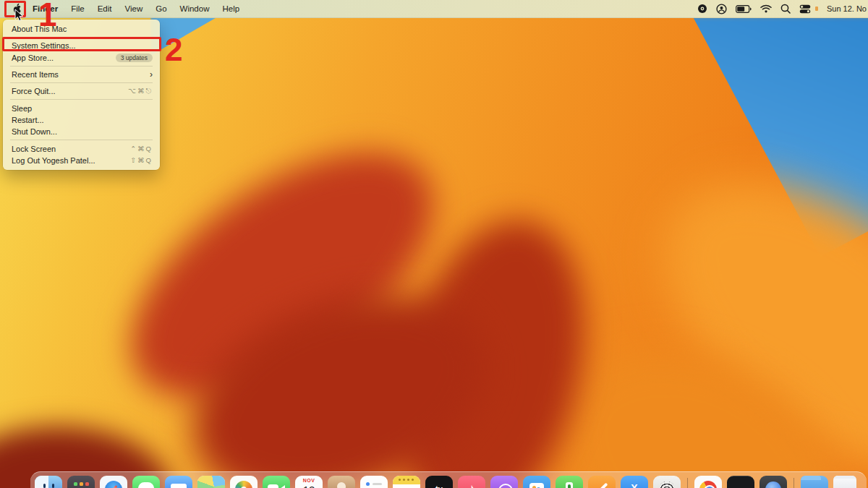  What do you see at coordinates (439, 486) in the screenshot?
I see `tv-glyph: tv` at bounding box center [439, 486].